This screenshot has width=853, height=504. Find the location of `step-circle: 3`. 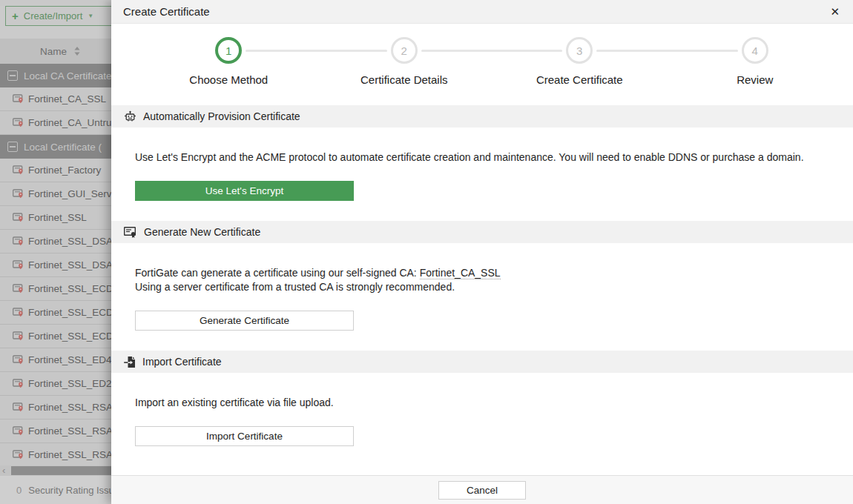

step-circle: 3 is located at coordinates (579, 50).